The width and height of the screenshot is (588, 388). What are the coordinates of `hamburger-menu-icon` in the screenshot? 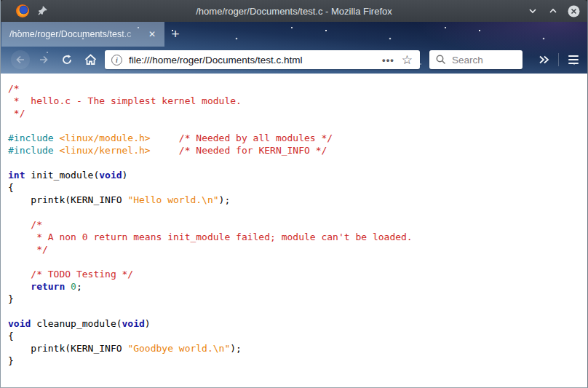 It's located at (573, 60).